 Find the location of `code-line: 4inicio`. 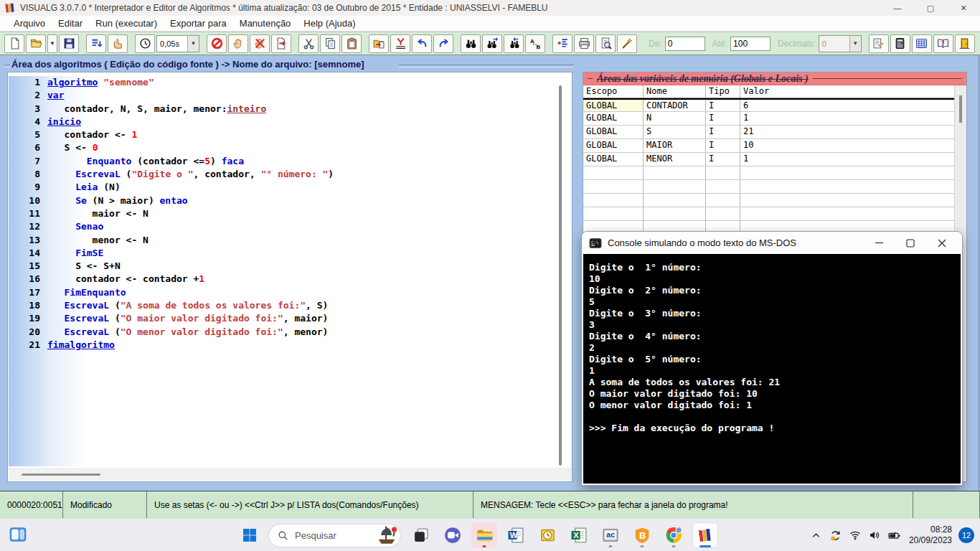

code-line: 4inicio is located at coordinates (285, 122).